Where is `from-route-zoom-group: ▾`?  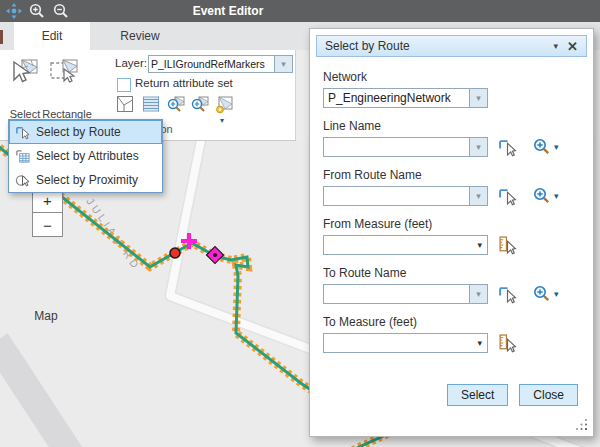
from-route-zoom-group: ▾ is located at coordinates (546, 196).